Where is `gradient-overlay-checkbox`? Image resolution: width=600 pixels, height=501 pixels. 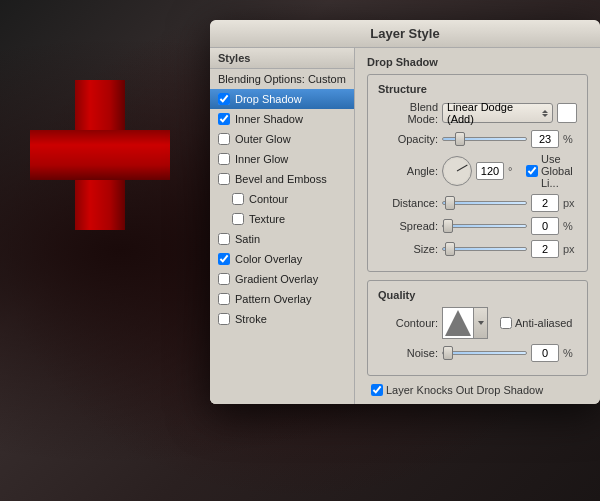
gradient-overlay-checkbox is located at coordinates (224, 279).